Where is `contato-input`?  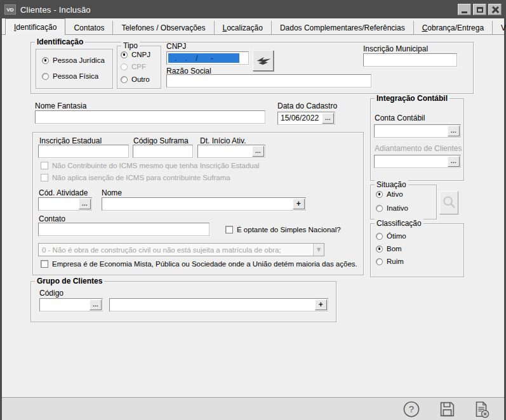 contato-input is located at coordinates (124, 230).